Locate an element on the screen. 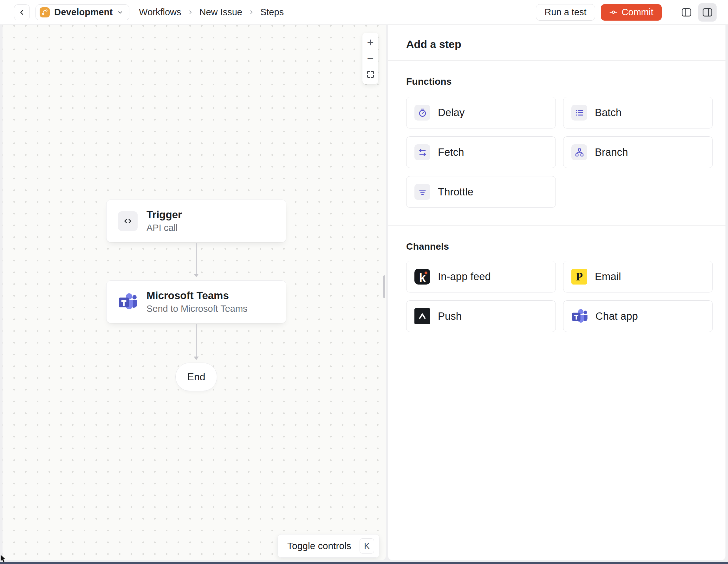 This screenshot has height=564, width=728. panel-title: Add a step is located at coordinates (434, 44).